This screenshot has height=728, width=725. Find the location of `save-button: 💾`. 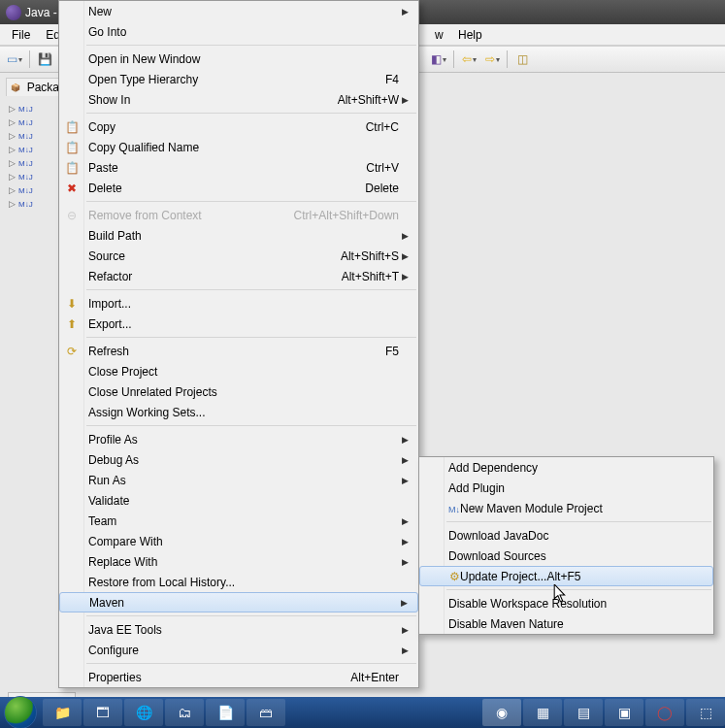

save-button: 💾 is located at coordinates (45, 59).